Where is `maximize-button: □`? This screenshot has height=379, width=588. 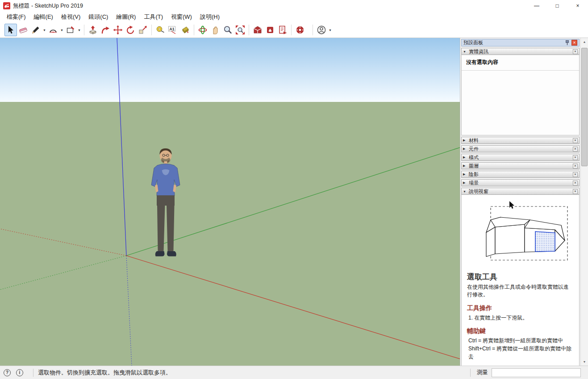 maximize-button: □ is located at coordinates (557, 6).